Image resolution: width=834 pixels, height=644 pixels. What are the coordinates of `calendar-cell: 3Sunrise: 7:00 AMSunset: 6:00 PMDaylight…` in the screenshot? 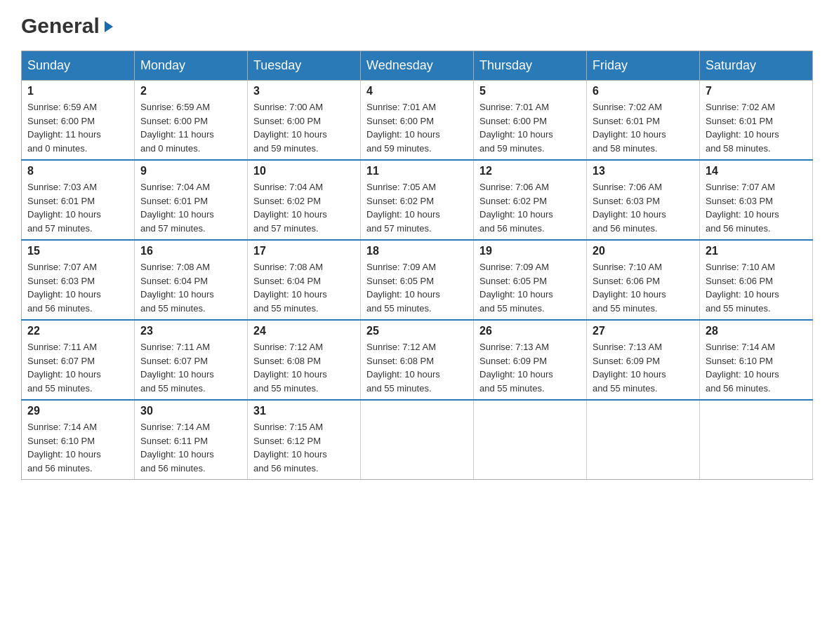 It's located at (305, 121).